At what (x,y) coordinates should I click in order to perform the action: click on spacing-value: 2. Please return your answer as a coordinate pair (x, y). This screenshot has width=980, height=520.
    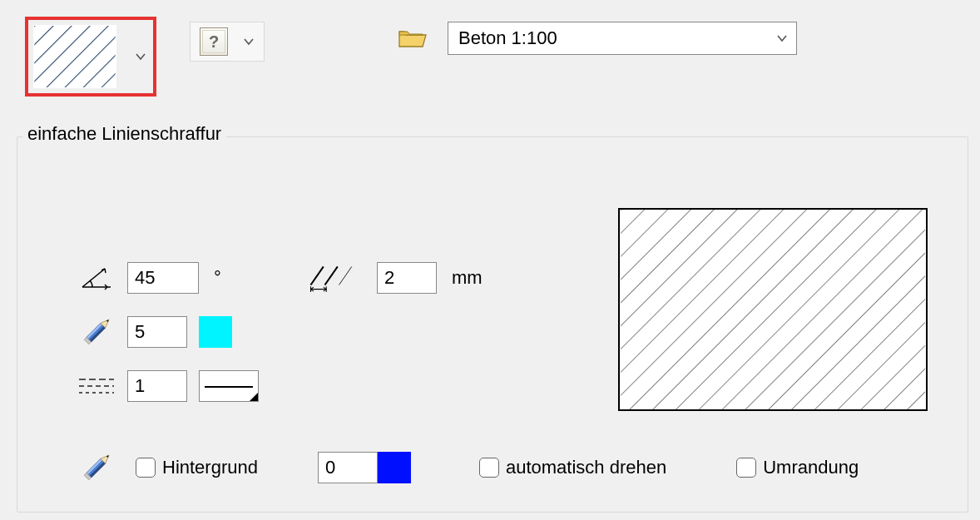
    Looking at the image, I should click on (389, 278).